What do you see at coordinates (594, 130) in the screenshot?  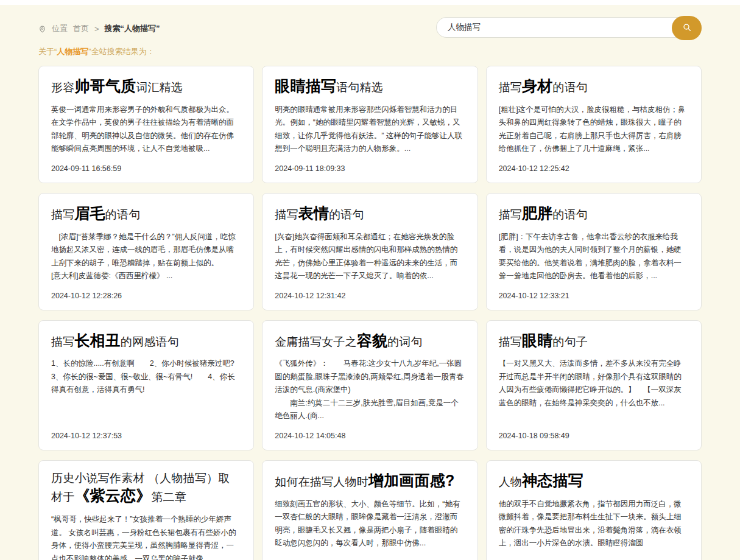 I see `result-excerpt: [粗壮]这个是可怕的大汉，脸皮很粗糙，与桔皮相仿；鼻头和鼻的四周红得象转了色的蜡…` at bounding box center [594, 130].